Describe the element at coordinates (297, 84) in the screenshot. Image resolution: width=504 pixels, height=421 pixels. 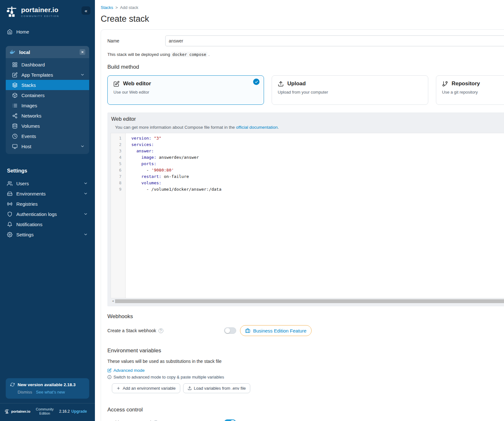
I see `option-title: Upload` at that location.